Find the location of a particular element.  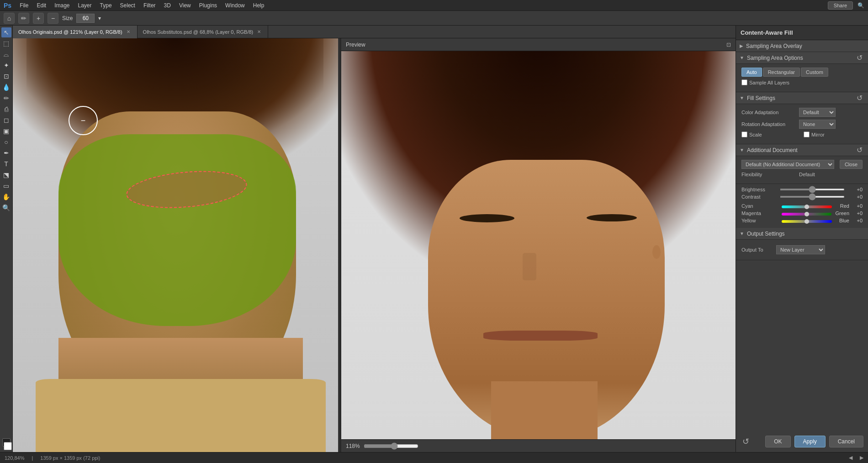

menu-view: View is located at coordinates (185, 5).